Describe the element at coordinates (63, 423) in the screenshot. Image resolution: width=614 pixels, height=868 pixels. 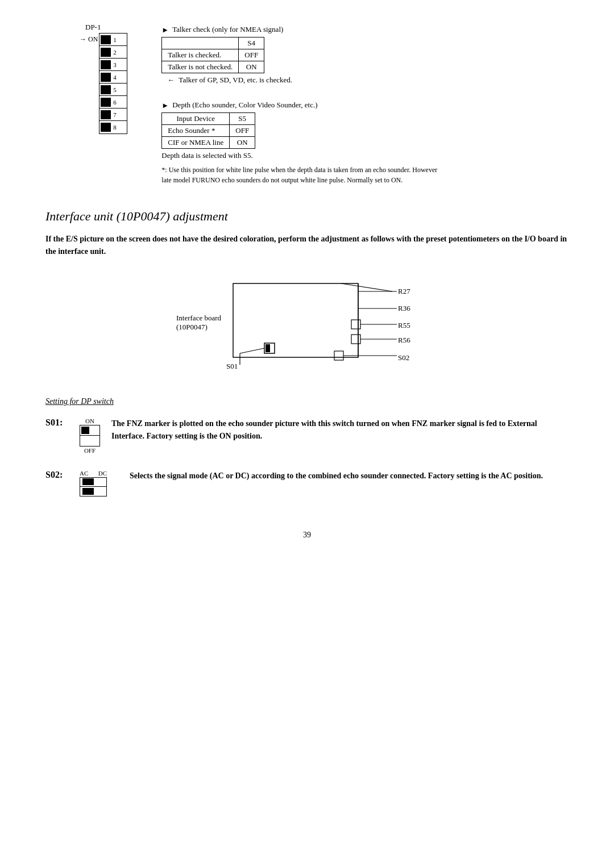
I see `s01-label: S01:` at that location.